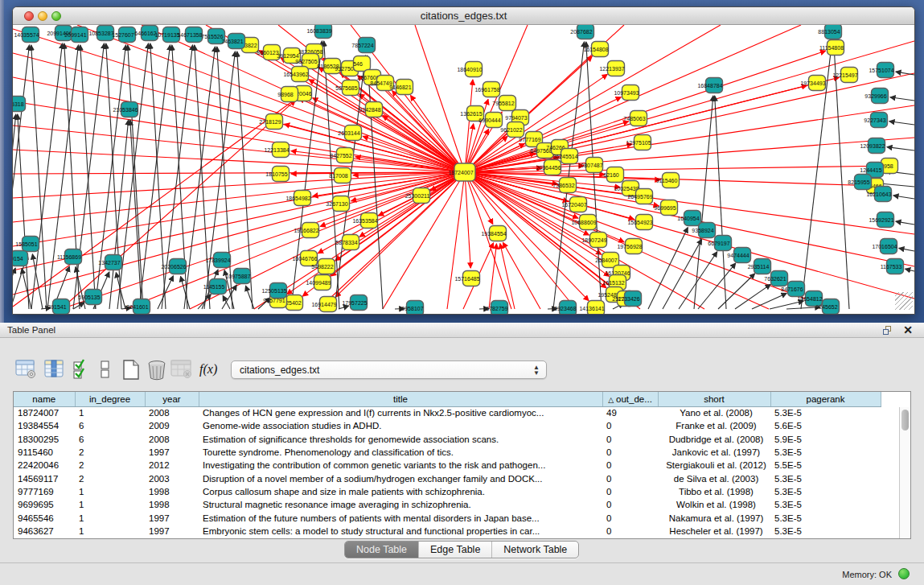 This screenshot has width=924, height=585. Describe the element at coordinates (44, 478) in the screenshot. I see `cell-name: 14569117` at that location.